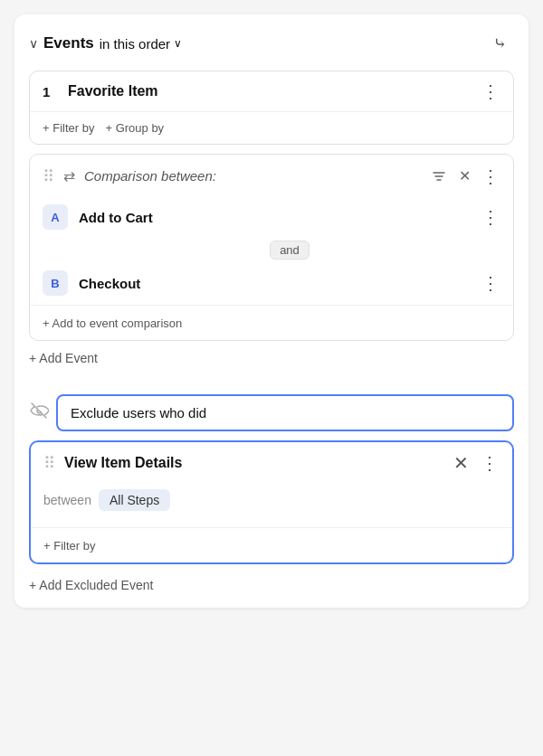 This screenshot has height=756, width=543. What do you see at coordinates (252, 175) in the screenshot?
I see `comparison-label: Comparison between:` at bounding box center [252, 175].